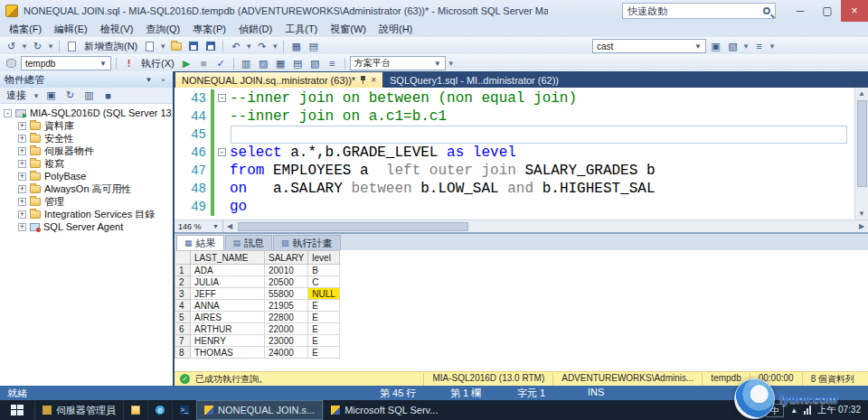 This screenshot has height=420, width=868. What do you see at coordinates (118, 29) in the screenshot?
I see `menu-view: 檢視(V)` at bounding box center [118, 29].